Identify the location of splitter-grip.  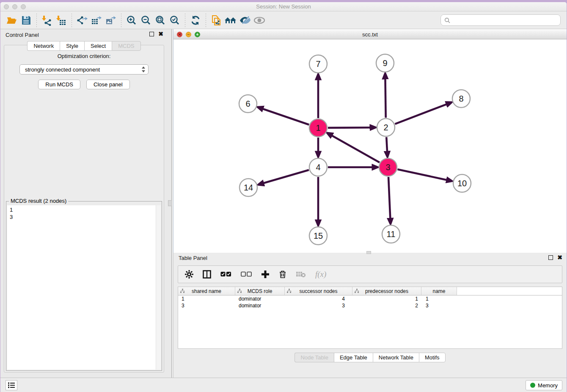
(170, 203).